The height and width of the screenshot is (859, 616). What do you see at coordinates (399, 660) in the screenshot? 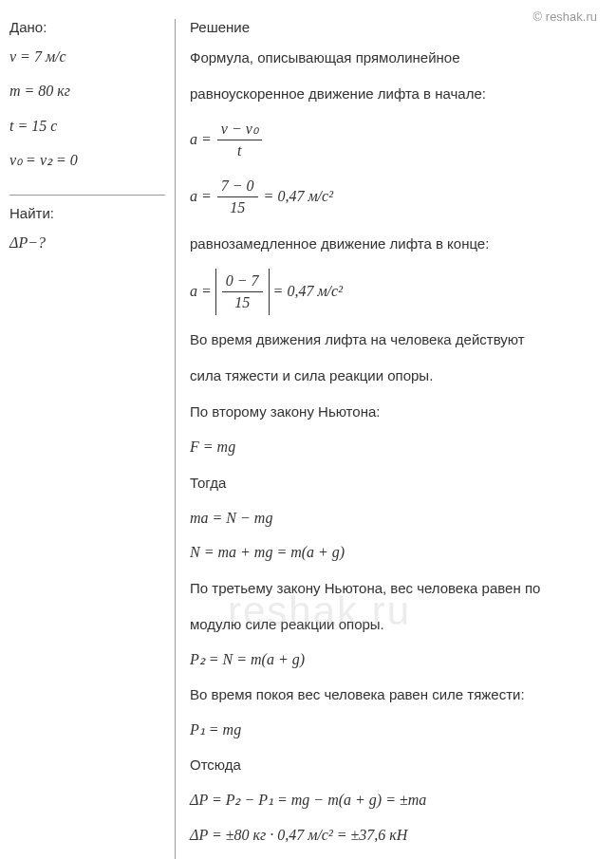
I see `formula: P₂ = N = m(a + g)` at bounding box center [399, 660].